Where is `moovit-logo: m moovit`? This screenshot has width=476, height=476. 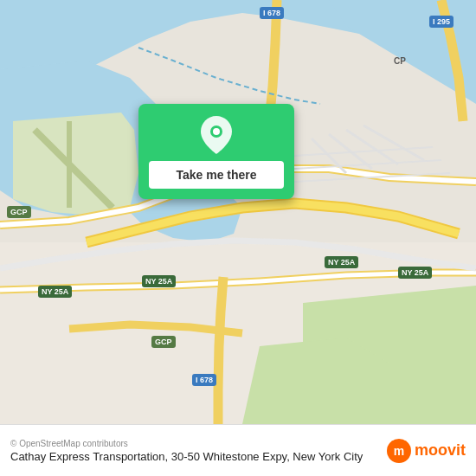 moovit-logo: m moovit is located at coordinates (426, 451).